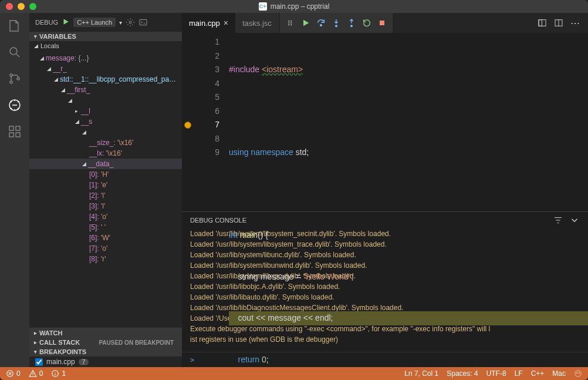  What do you see at coordinates (106, 362) in the screenshot?
I see `breakpoint-item: main.cpp 7` at bounding box center [106, 362].